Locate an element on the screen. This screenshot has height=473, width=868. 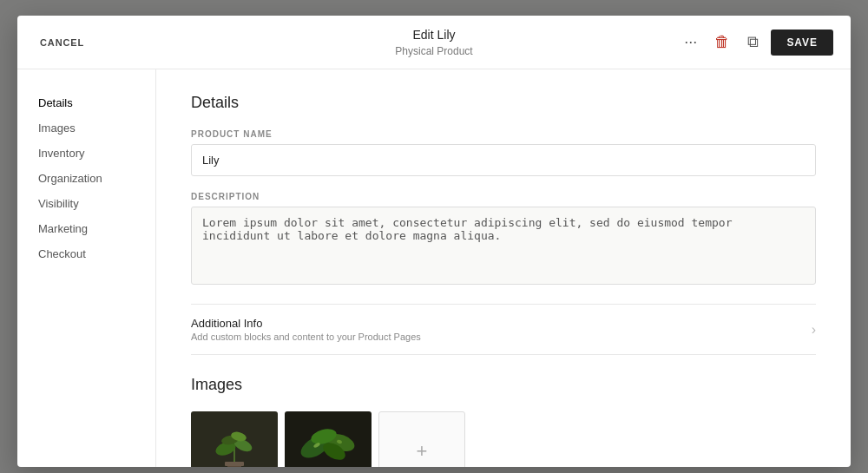
add-image-button: + is located at coordinates (422, 439).